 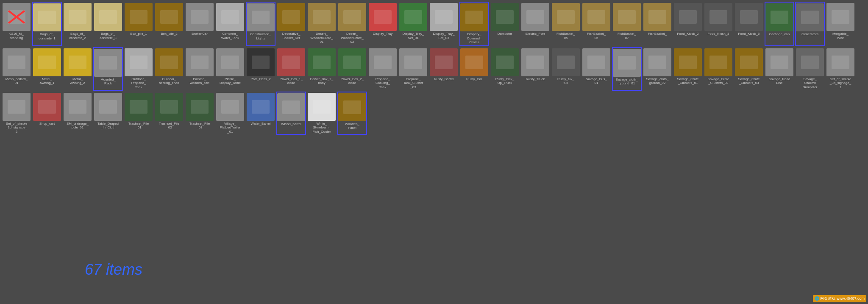 What do you see at coordinates (413, 24) in the screenshot?
I see `asset-item: Display_Tray_ Set_01` at bounding box center [413, 24].